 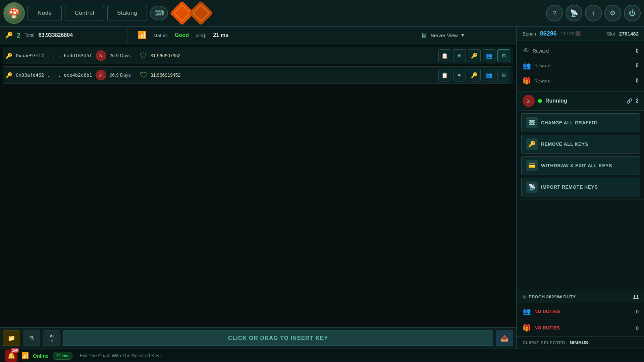 I want to click on nav-node-button: Node, so click(x=45, y=13).